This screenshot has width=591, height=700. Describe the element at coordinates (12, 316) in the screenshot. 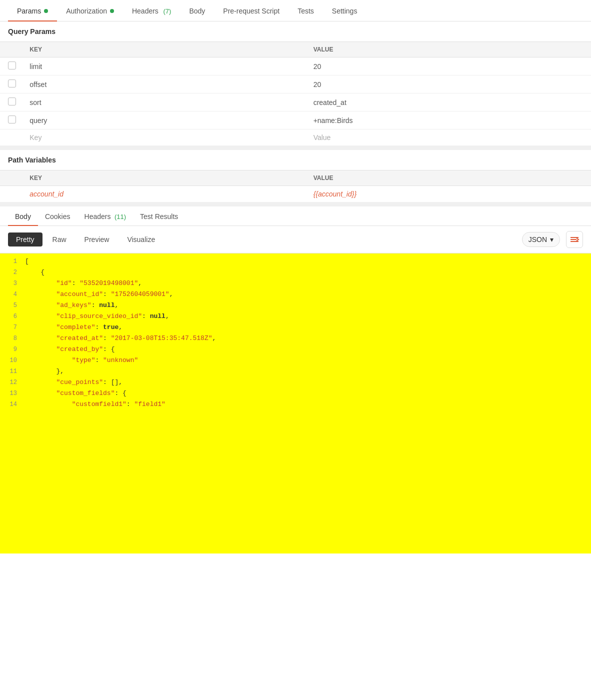

I see `line-number: 6` at that location.